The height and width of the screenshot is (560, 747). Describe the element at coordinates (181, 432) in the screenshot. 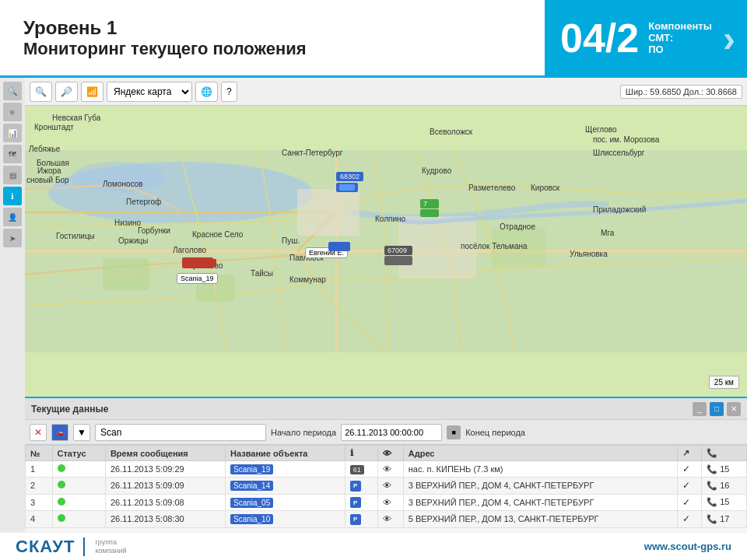

I see `object-search-input` at that location.